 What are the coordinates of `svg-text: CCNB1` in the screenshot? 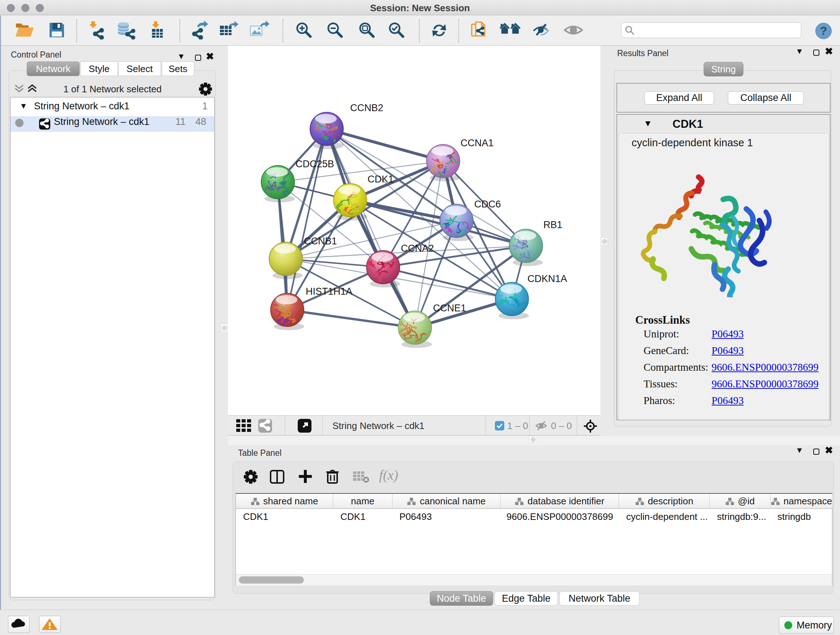 It's located at (321, 241).